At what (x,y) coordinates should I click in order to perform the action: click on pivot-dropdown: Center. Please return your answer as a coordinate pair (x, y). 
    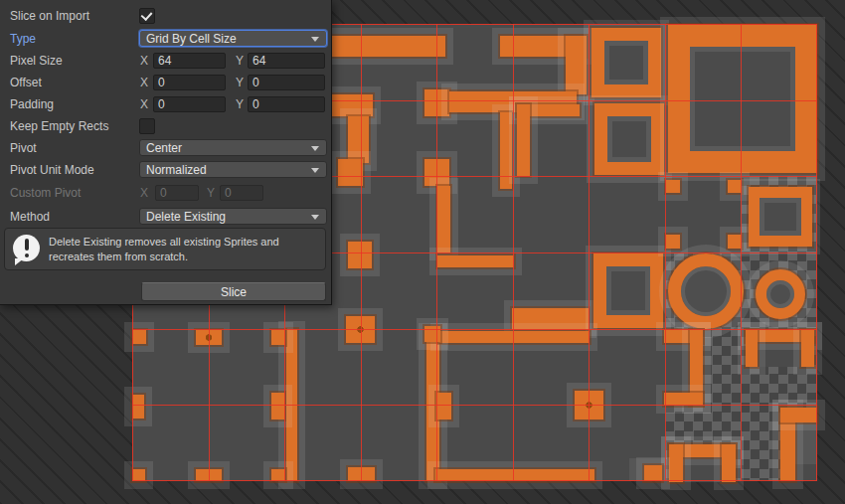
    Looking at the image, I should click on (233, 147).